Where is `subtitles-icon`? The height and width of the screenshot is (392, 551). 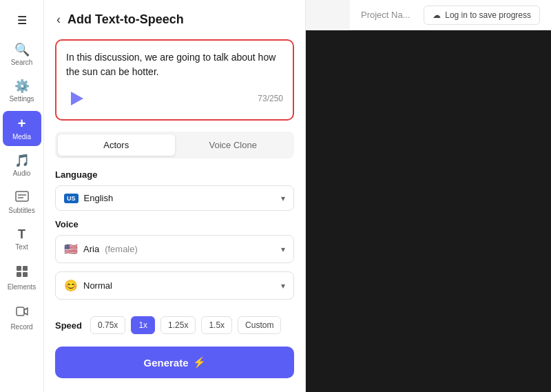
subtitles-icon is located at coordinates (22, 197).